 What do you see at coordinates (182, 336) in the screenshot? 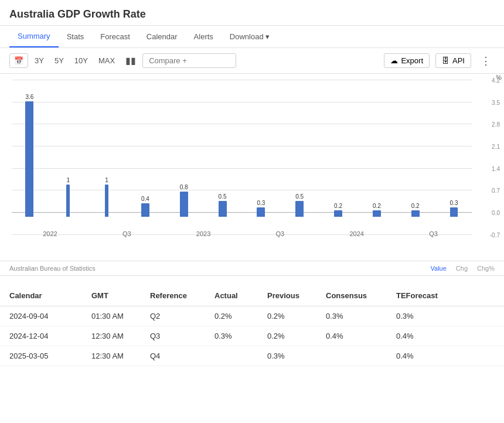
I see `row2-reference: Q3` at bounding box center [182, 336].